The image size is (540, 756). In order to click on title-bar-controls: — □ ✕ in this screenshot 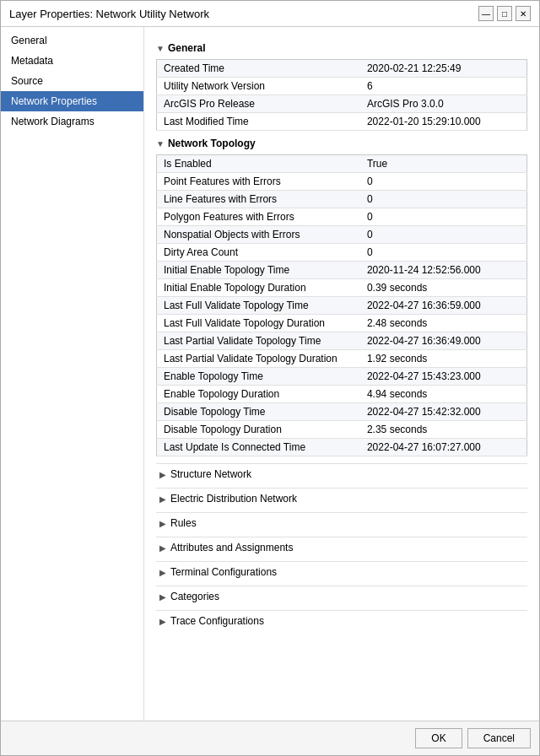, I will do `click(505, 14)`.